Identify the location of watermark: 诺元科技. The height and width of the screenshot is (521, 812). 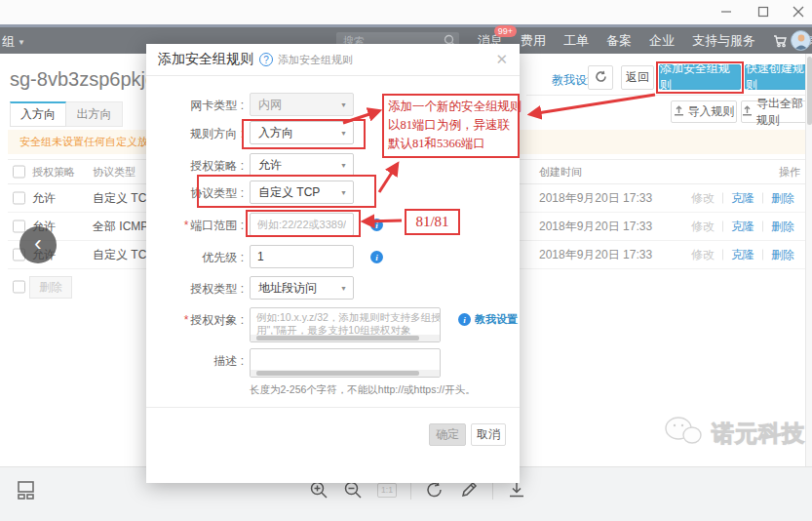
(734, 433).